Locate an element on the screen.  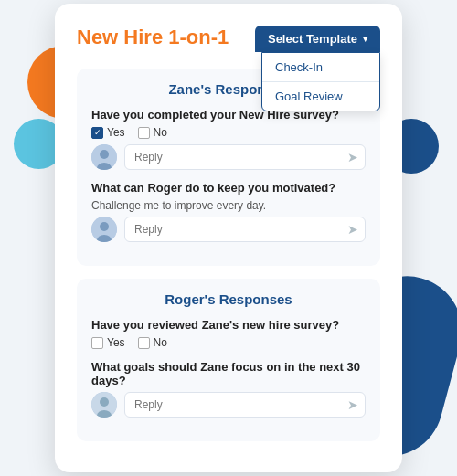
reply-input-wrapper-4: ➤ is located at coordinates (245, 405).